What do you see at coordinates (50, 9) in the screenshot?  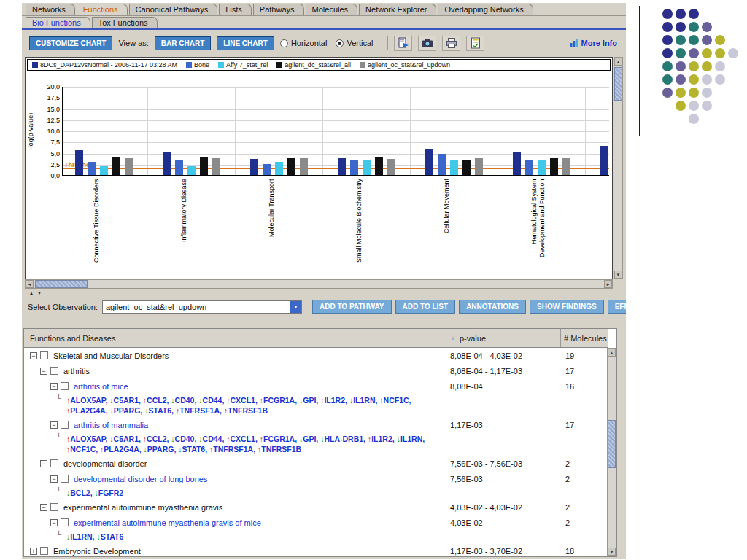 I see `tab-networks: Networks` at bounding box center [50, 9].